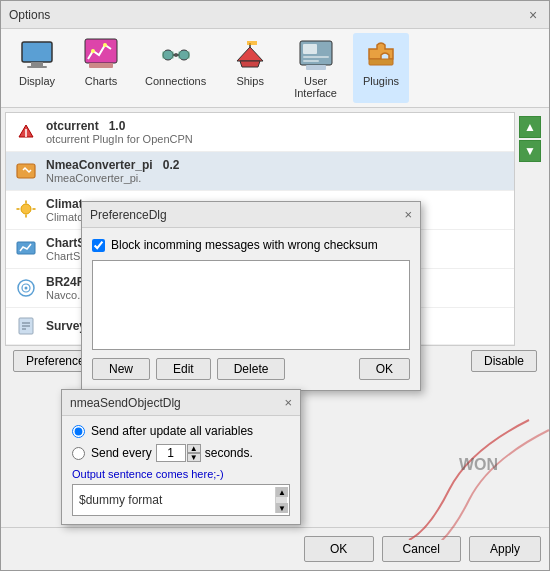 The height and width of the screenshot is (571, 550). I want to click on send-every-label: Send every, so click(122, 453).